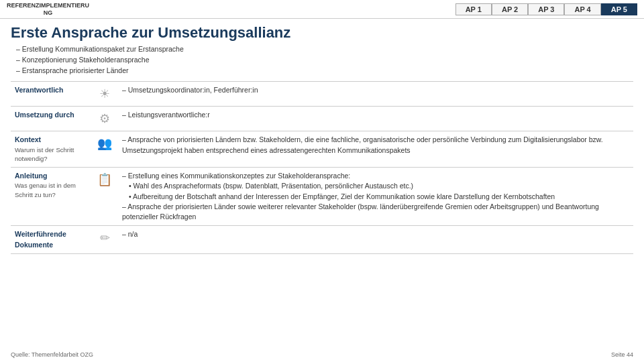  Describe the element at coordinates (105, 94) in the screenshot. I see `row-icon-verantwortlich: ☀` at that location.